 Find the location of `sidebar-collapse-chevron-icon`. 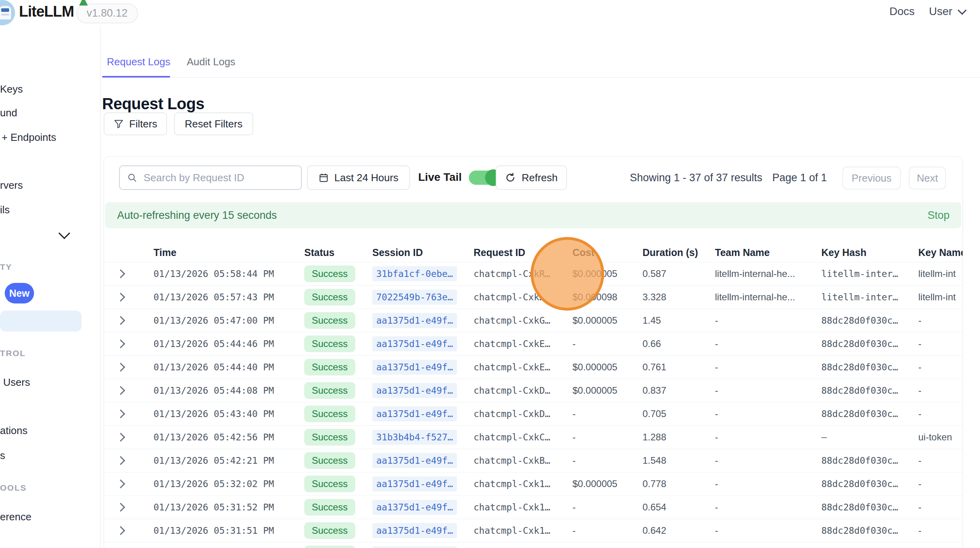

sidebar-collapse-chevron-icon is located at coordinates (64, 233).